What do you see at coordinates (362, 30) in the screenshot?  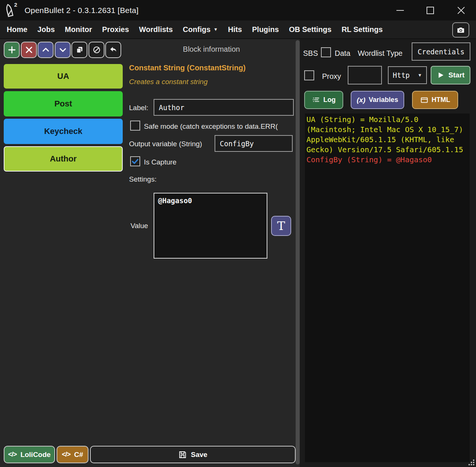 I see `menu-rl-settings: RL Settings` at bounding box center [362, 30].